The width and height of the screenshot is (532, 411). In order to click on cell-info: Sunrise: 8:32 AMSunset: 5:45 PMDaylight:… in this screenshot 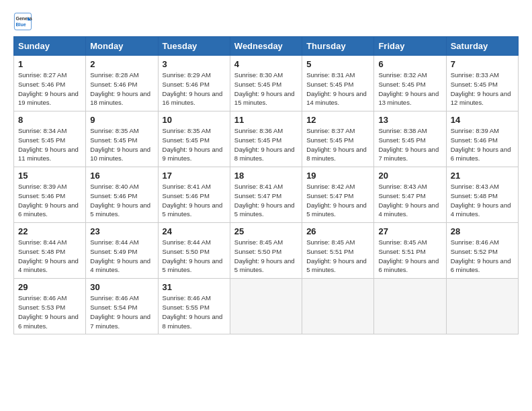, I will do `click(410, 89)`.